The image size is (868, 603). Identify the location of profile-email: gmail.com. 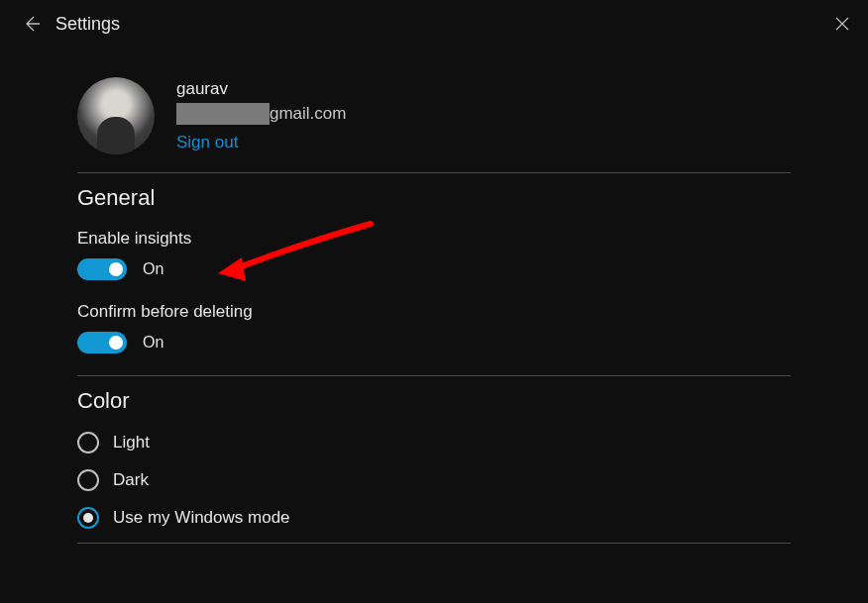
(262, 114).